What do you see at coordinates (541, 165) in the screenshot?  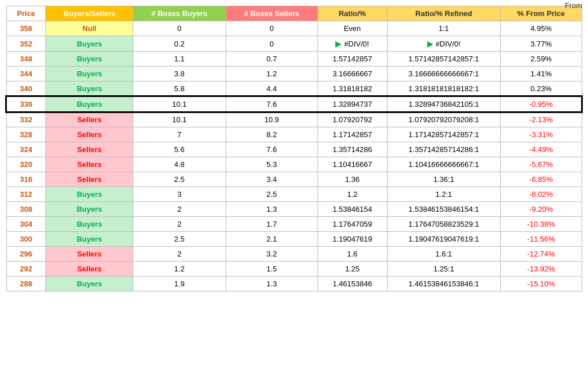 I see `cell-from-price: -5.67%` at bounding box center [541, 165].